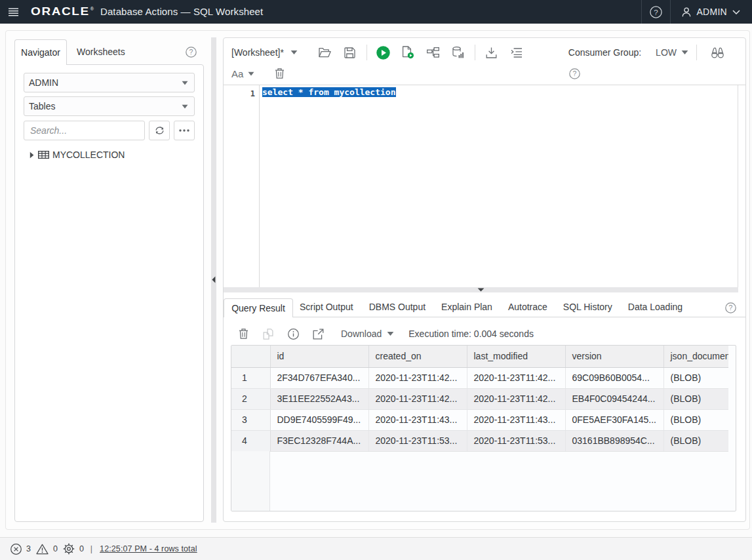 Image resolution: width=752 pixels, height=560 pixels. Describe the element at coordinates (13, 12) in the screenshot. I see `hamburger-icon` at that location.